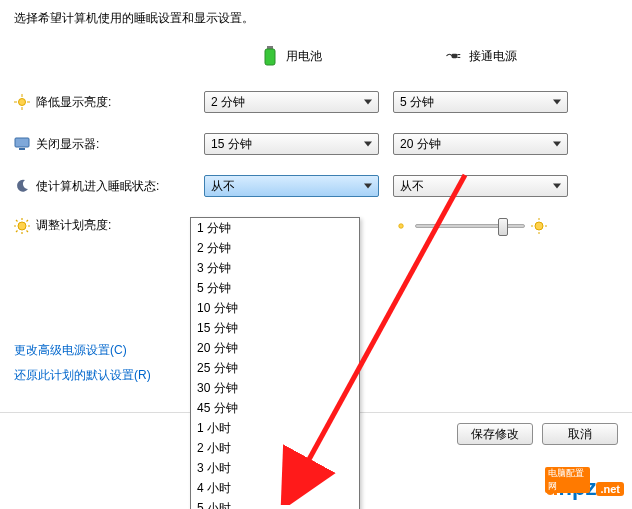 The width and height of the screenshot is (632, 509). Describe the element at coordinates (74, 226) in the screenshot. I see `label-brightness: 调整计划亮度:` at that location.